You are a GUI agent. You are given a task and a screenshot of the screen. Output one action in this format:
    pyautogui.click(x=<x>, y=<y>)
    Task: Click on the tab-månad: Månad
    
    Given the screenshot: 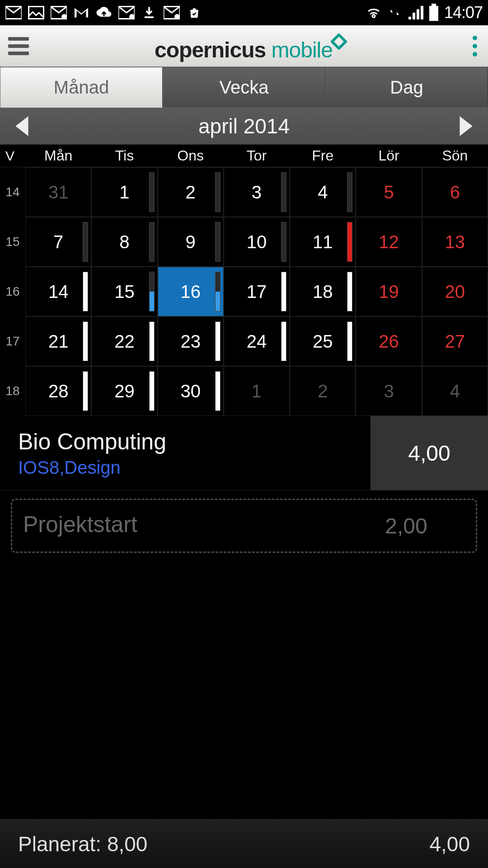 What is the action you would take?
    pyautogui.click(x=81, y=88)
    